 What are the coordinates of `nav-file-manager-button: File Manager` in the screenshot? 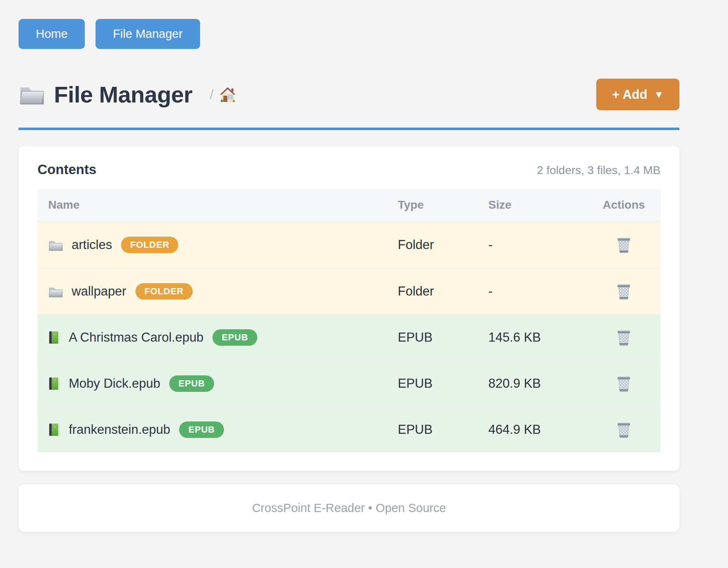 It's located at (147, 34).